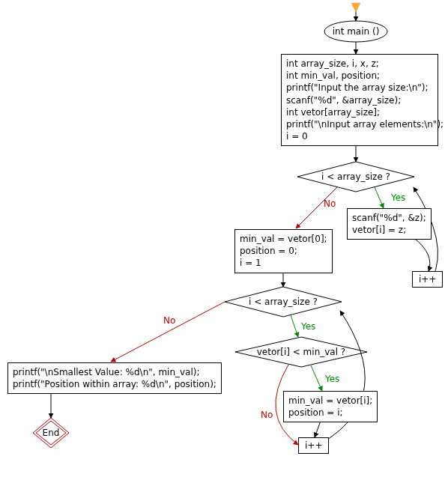 The image size is (448, 492). What do you see at coordinates (379, 198) in the screenshot?
I see `edge-cond1-yes` at bounding box center [379, 198].